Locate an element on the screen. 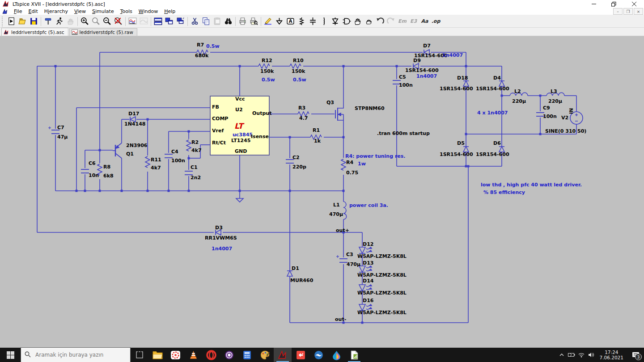 The image size is (644, 362). zoom-fit-button is located at coordinates (118, 21).